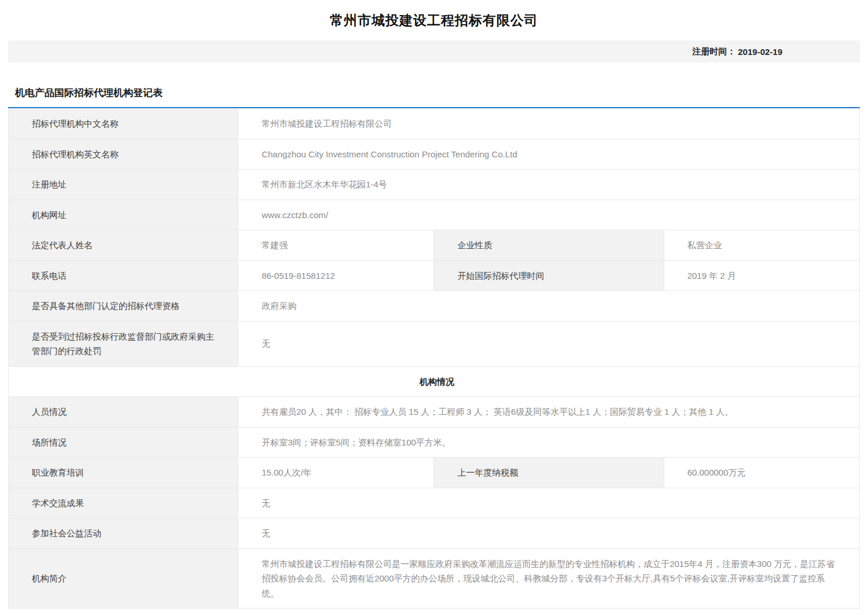 The image size is (868, 615). What do you see at coordinates (549, 307) in the screenshot?
I see `row-value-other-qualification: 政府采购` at bounding box center [549, 307].